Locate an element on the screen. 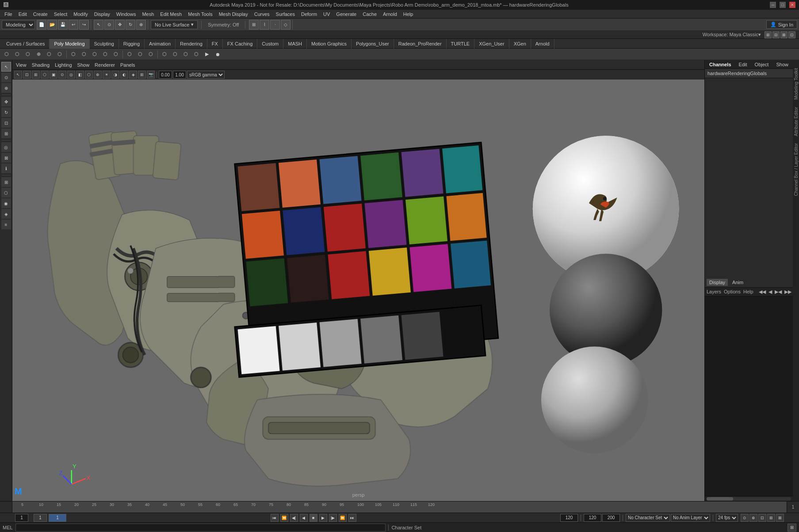  vp-btn-6: ⊙ is located at coordinates (62, 75).